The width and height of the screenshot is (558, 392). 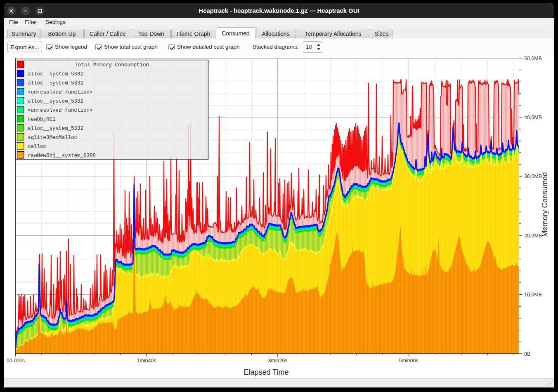 I want to click on svg-text: 50,0MB, so click(x=533, y=59).